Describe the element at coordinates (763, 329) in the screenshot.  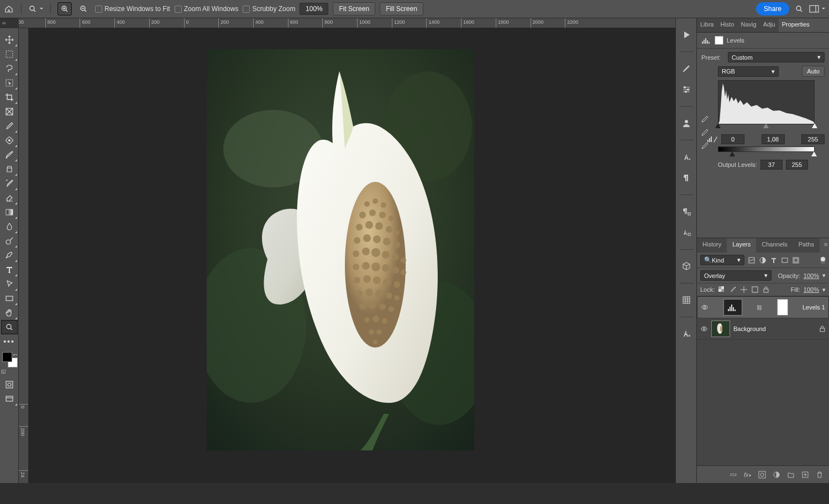
I see `layer-row: Background` at that location.